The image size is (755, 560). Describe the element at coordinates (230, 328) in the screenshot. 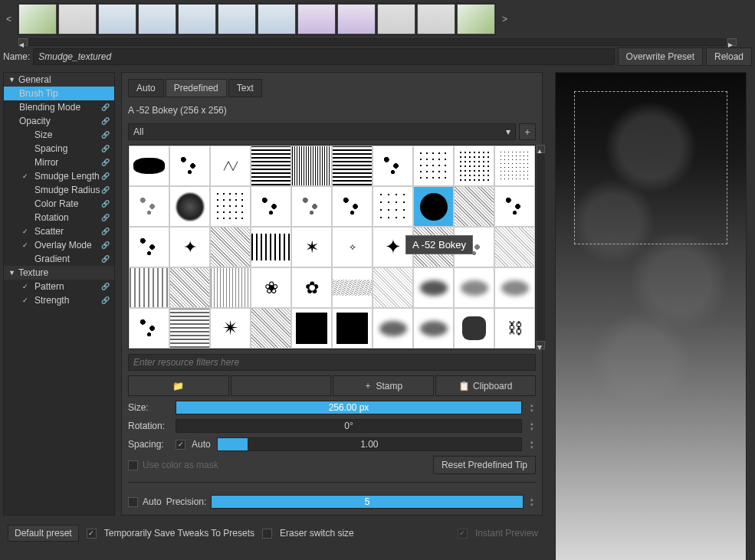

I see `brush-tip-cell: ✴` at that location.